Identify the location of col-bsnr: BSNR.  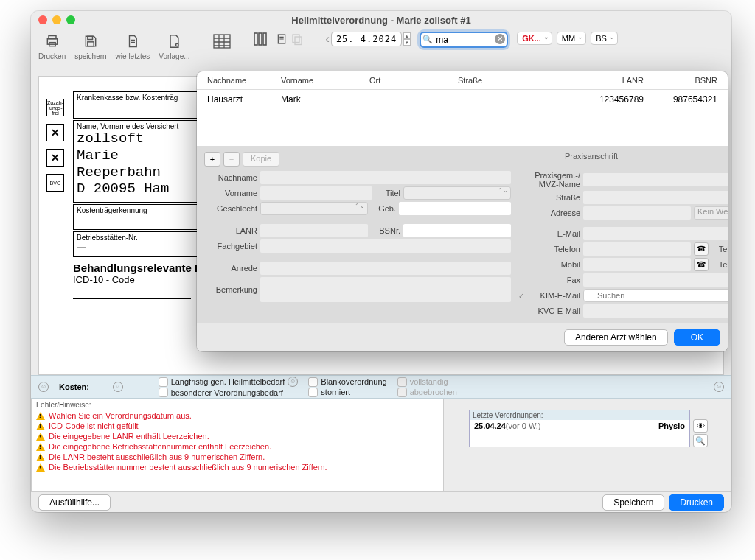
(683, 80).